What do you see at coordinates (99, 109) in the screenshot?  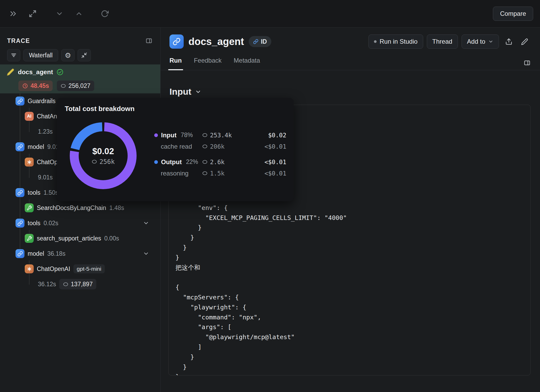 I see `tooltip-title: Total cost breakdown` at bounding box center [99, 109].